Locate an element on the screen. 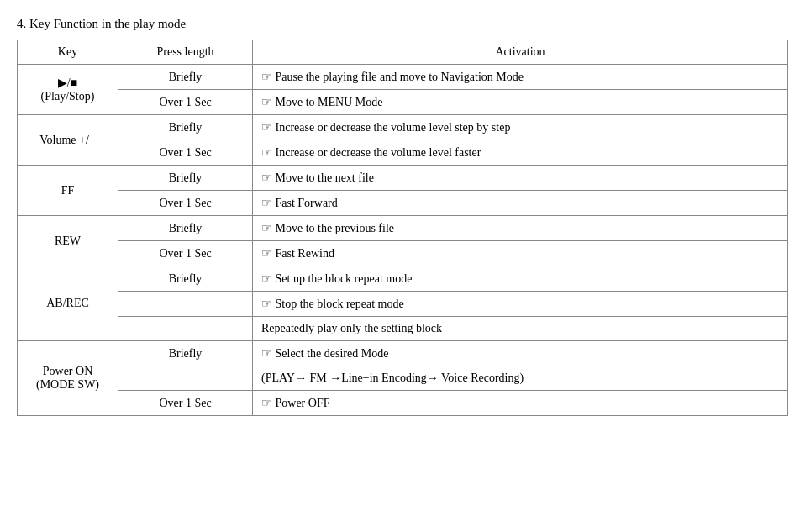  activation-cell: ☞ Power OFF is located at coordinates (521, 403).